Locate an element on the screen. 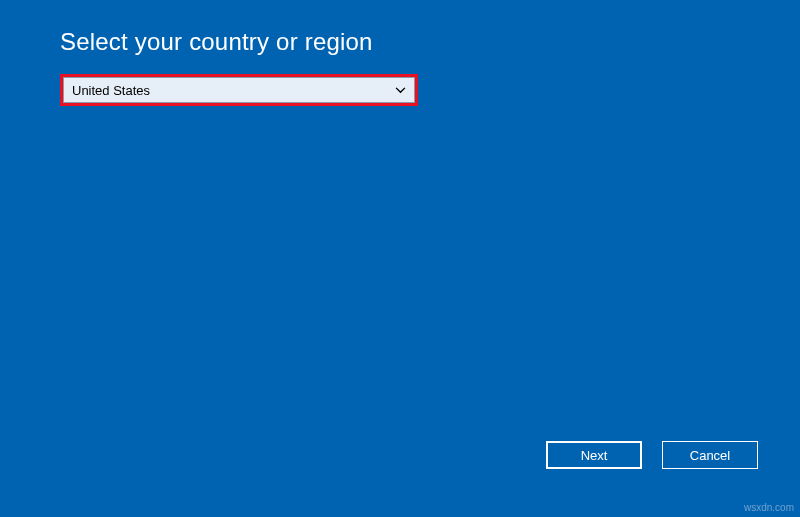 This screenshot has width=800, height=517. dropdown-selected-value: United States is located at coordinates (111, 90).